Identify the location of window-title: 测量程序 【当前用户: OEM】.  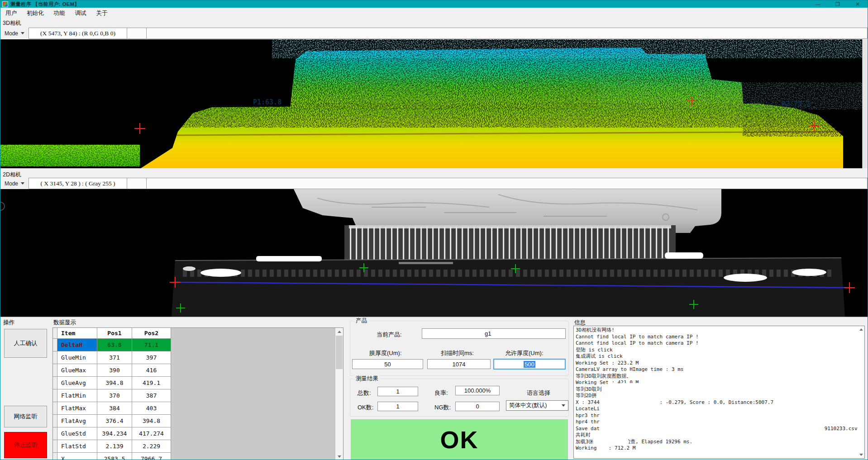
(45, 5).